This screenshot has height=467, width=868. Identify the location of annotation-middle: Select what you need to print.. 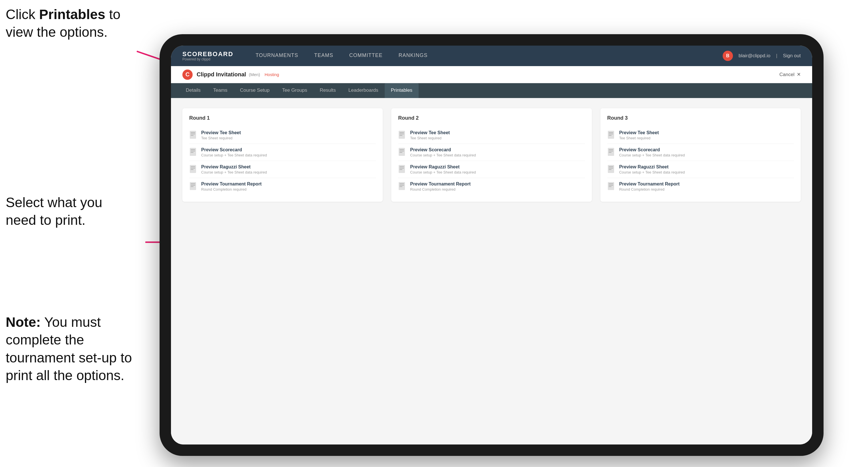
(65, 212).